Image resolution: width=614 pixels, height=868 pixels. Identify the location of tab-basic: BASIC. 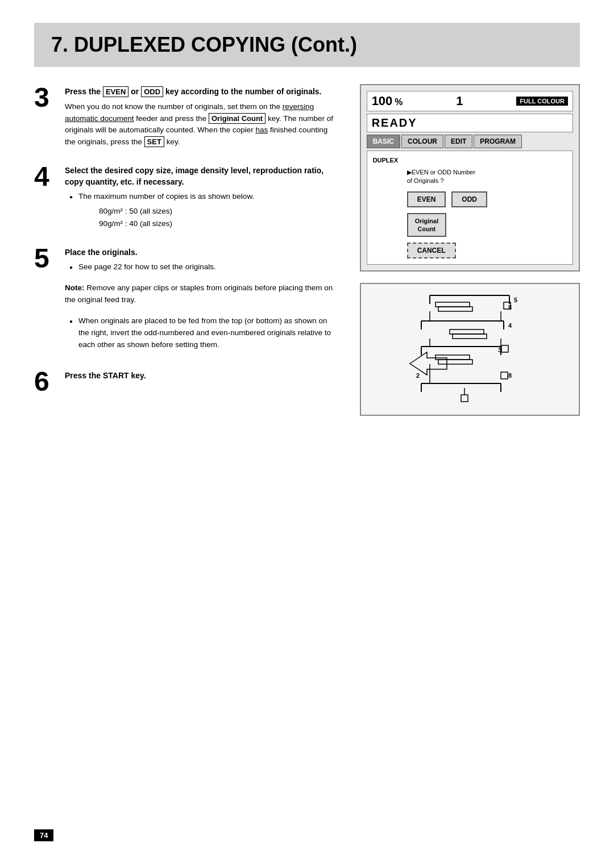
(383, 141).